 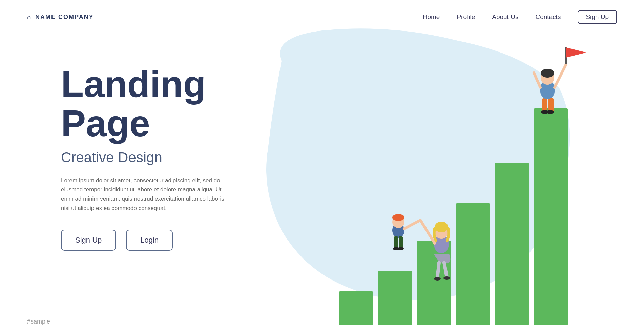 What do you see at coordinates (166, 158) in the screenshot?
I see `hero-subtitle: Creative Design` at bounding box center [166, 158].